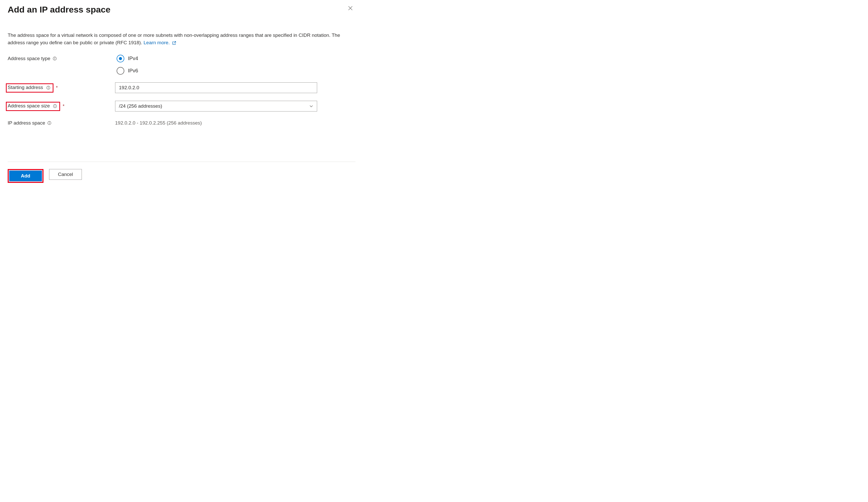  What do you see at coordinates (61, 87) in the screenshot?
I see `starting-address-label-cell: Starting address *` at bounding box center [61, 87].